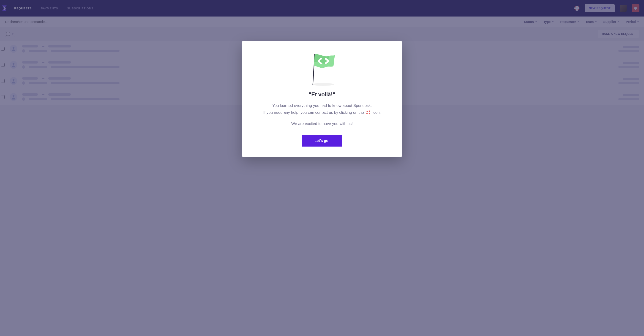 The width and height of the screenshot is (644, 336). Describe the element at coordinates (376, 113) in the screenshot. I see `modal-line-2b: icon.` at that location.